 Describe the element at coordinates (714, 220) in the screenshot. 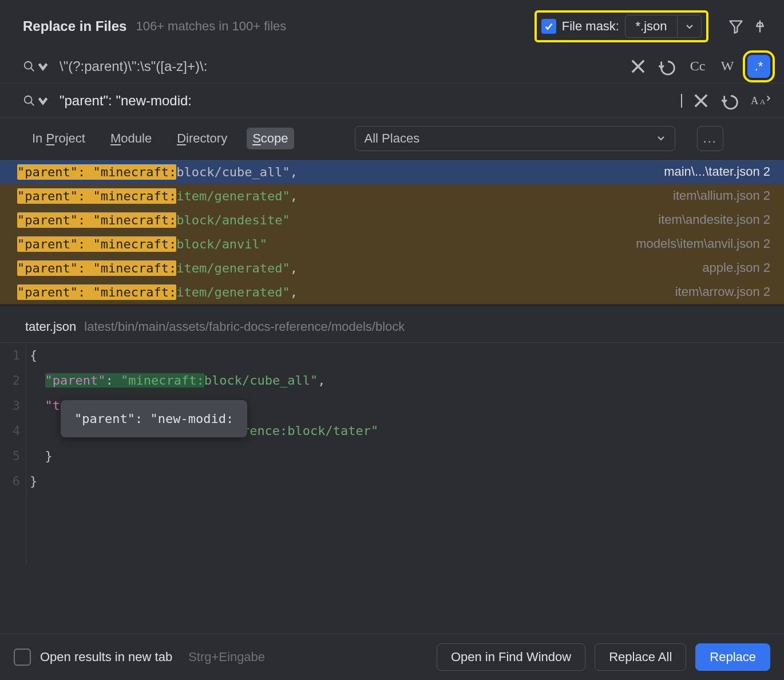

I see `result-file: item\andesite.json 2` at that location.